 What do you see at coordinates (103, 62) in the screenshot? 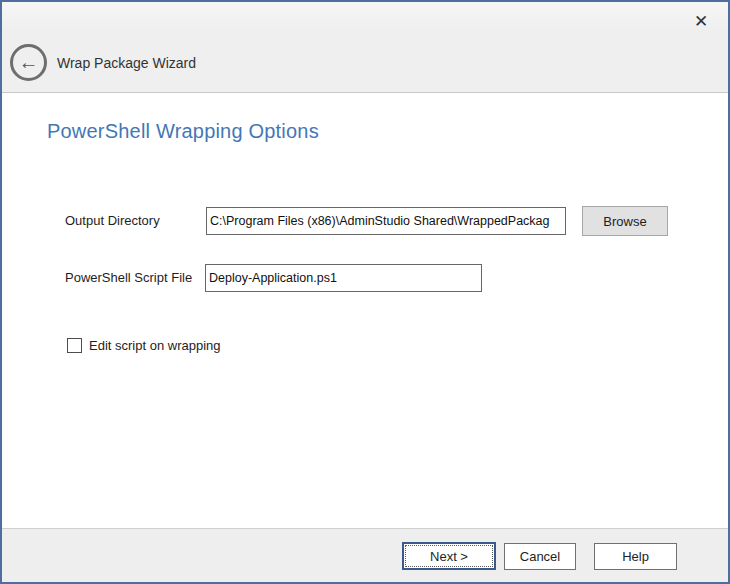
I see `wizard-header-row: ← Wrap Package Wizard` at bounding box center [103, 62].